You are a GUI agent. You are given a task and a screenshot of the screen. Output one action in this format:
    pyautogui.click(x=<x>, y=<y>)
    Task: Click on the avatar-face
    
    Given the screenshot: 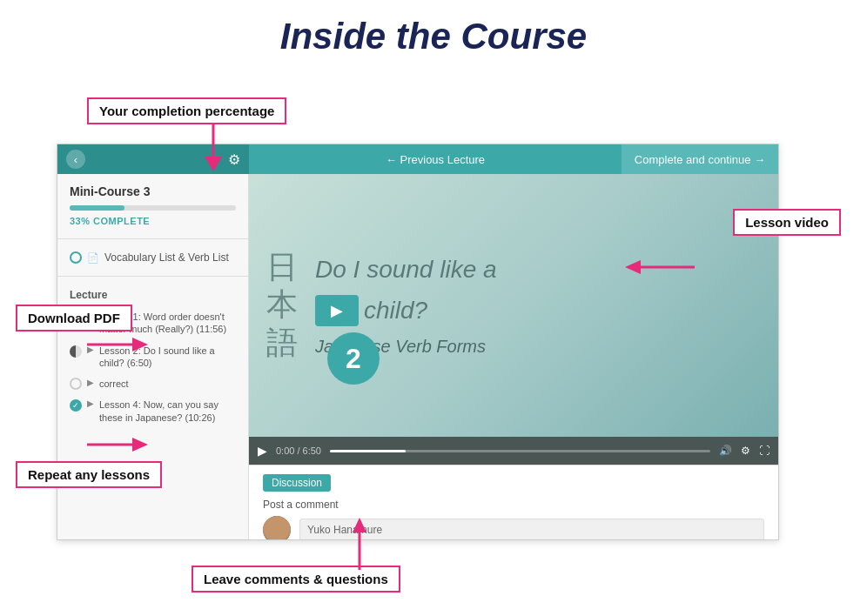 What is the action you would take?
    pyautogui.click(x=277, y=527)
    